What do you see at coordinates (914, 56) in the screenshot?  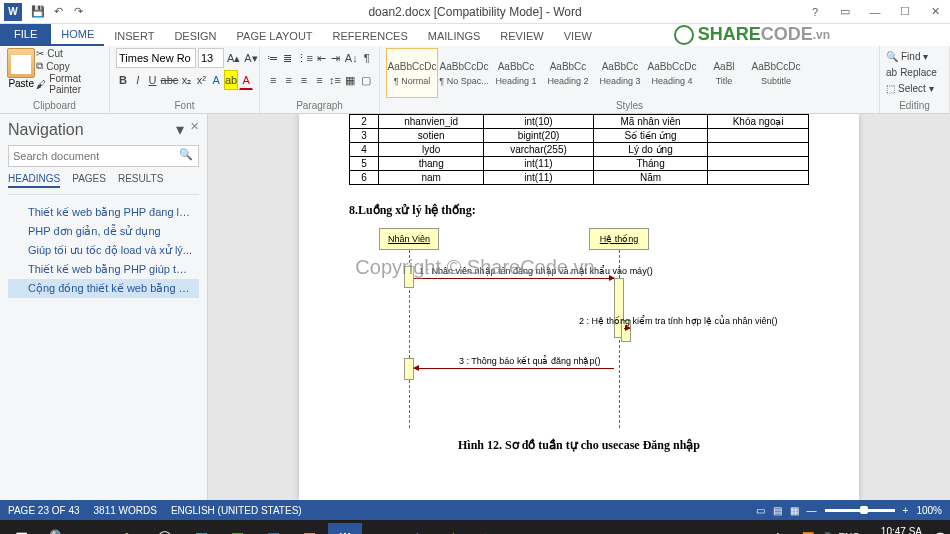 I see `find-button: 🔍Find ▾` at bounding box center [914, 56].